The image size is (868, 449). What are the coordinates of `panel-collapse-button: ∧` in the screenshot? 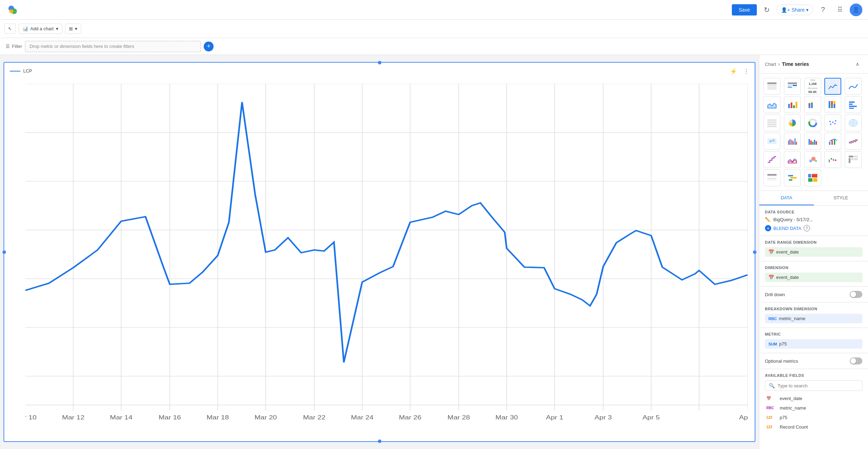 It's located at (857, 64).